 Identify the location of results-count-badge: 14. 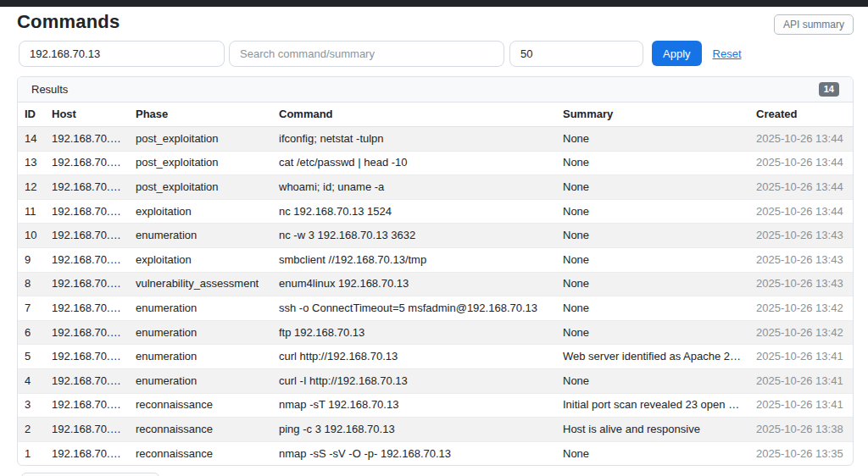
(829, 90).